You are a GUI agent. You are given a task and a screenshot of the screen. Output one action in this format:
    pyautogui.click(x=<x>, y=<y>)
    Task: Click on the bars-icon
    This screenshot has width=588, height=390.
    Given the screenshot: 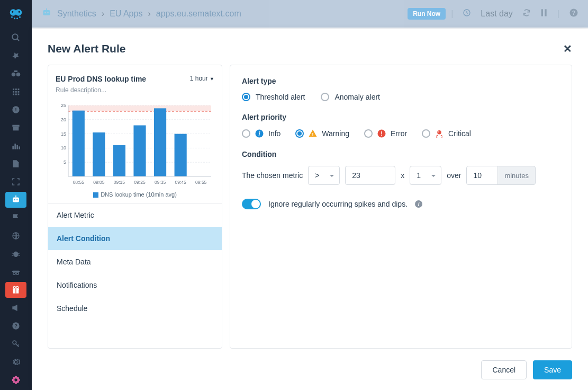 What is the action you would take?
    pyautogui.click(x=16, y=146)
    